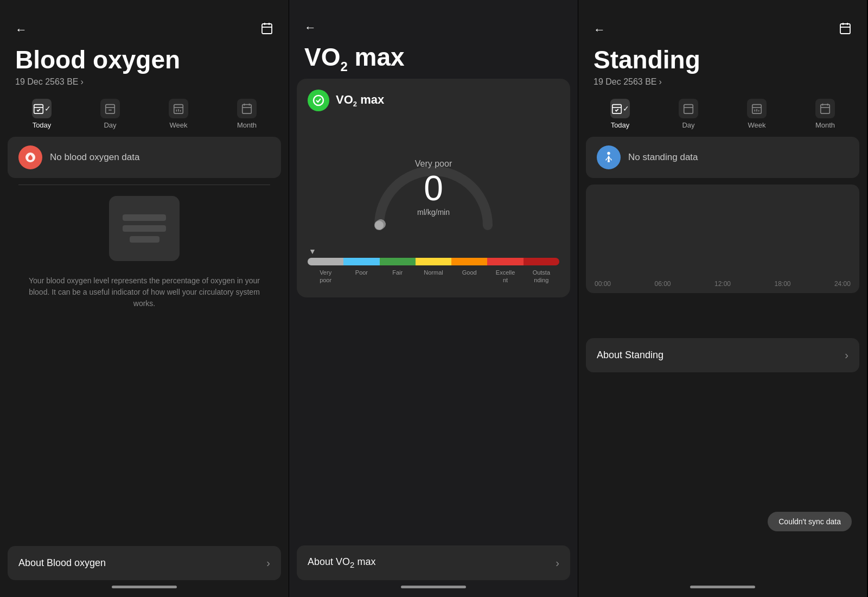  I want to click on back-button: ←, so click(21, 30).